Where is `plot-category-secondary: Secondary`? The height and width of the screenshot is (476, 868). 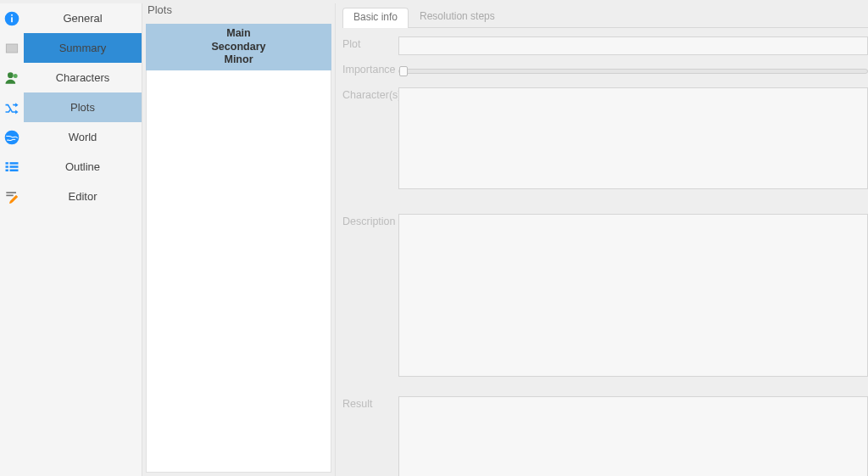
plot-category-secondary: Secondary is located at coordinates (239, 48).